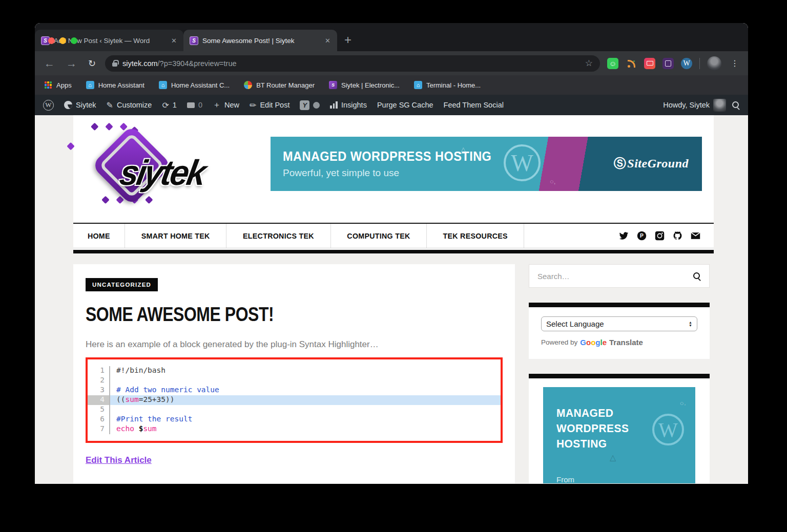 The width and height of the screenshot is (787, 532). I want to click on minimize-window-button, so click(63, 41).